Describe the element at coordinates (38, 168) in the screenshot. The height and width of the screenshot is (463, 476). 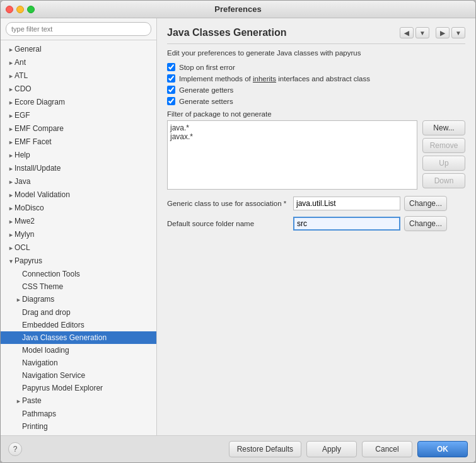
I see `sidebar-item-label: Install/Update` at that location.